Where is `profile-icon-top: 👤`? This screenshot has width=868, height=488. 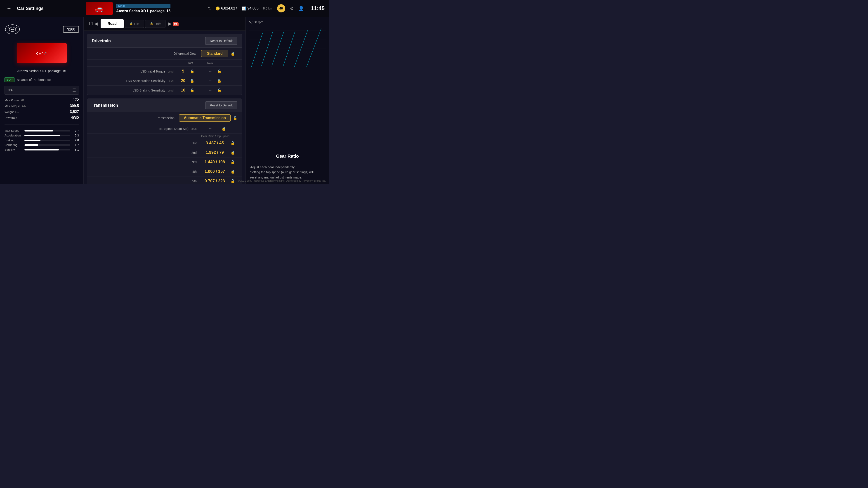 profile-icon-top: 👤 is located at coordinates (301, 8).